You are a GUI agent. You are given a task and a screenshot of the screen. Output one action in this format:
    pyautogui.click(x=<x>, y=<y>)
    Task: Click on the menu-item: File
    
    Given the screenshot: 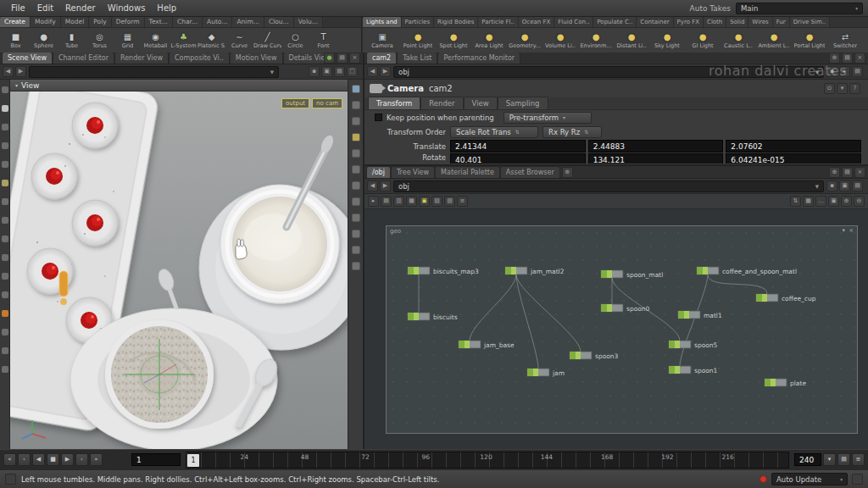 What is the action you would take?
    pyautogui.click(x=19, y=8)
    